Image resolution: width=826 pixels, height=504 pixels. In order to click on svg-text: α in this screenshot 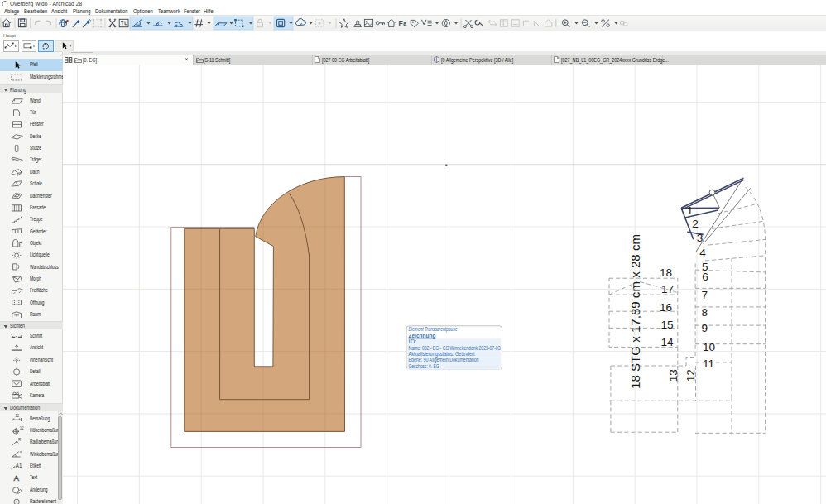, I will do `click(22, 452)`.